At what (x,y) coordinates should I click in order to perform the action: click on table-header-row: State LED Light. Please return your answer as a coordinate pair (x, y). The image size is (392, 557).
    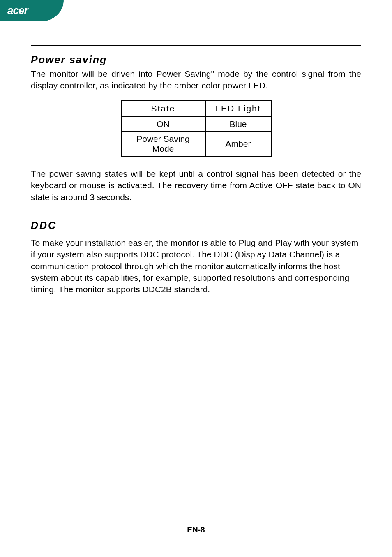
    Looking at the image, I should click on (196, 109).